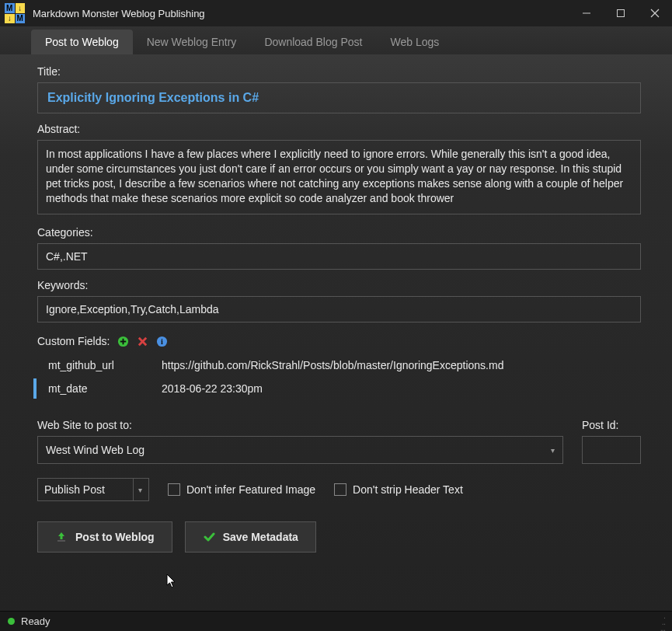  I want to click on tab-post-to-weblog: Post to Weblog, so click(82, 42).